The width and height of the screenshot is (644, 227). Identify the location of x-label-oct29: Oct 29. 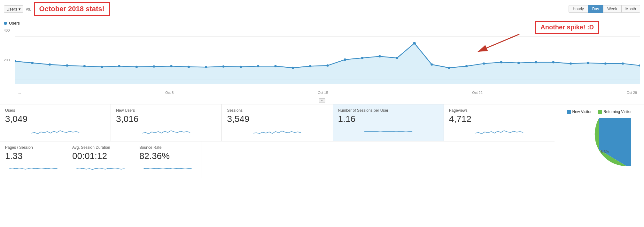
(632, 93).